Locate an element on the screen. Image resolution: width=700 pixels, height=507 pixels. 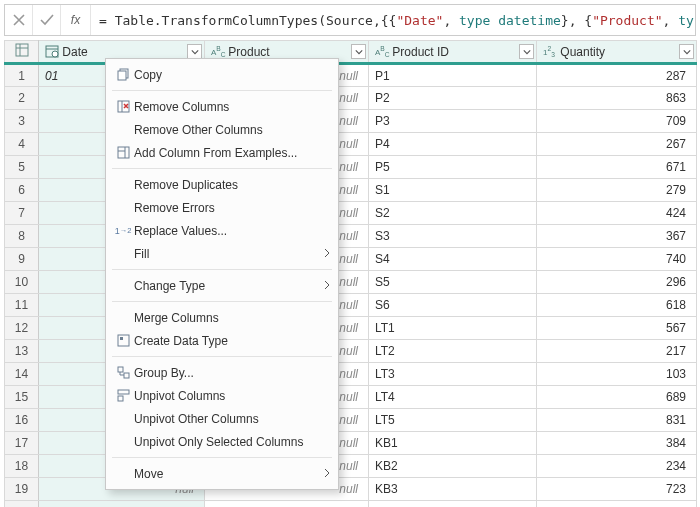
row-number: 3 is located at coordinates (22, 122).